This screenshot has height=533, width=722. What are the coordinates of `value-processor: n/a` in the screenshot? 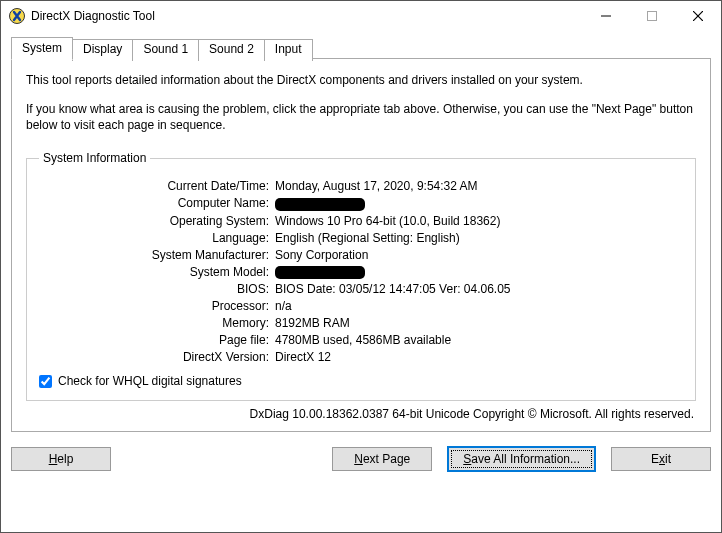 It's located at (479, 306).